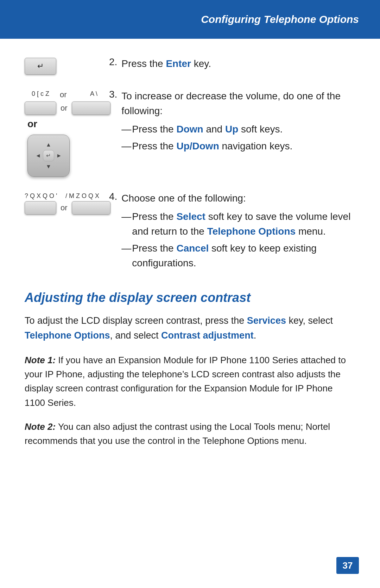 This screenshot has width=380, height=588. I want to click on step-3-visual: 0 [ c Z or A \ or or ▲ ◄ ↵ ► ▼, so click(67, 133).